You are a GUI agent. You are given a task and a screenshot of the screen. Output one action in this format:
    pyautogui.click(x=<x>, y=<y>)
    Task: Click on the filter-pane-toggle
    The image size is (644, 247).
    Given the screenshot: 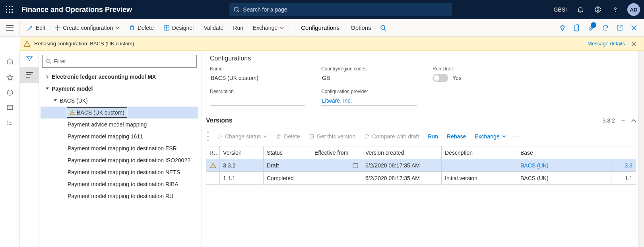 What is the action you would take?
    pyautogui.click(x=29, y=59)
    